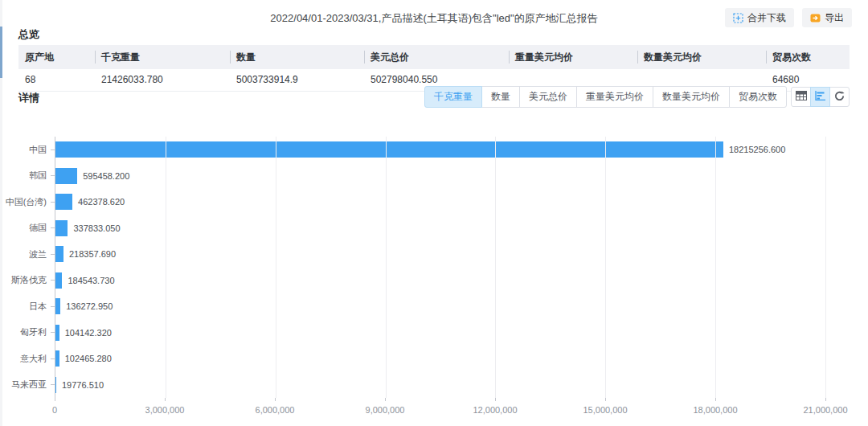 This screenshot has width=868, height=426. I want to click on bar-value-label: 595458.200, so click(106, 176).